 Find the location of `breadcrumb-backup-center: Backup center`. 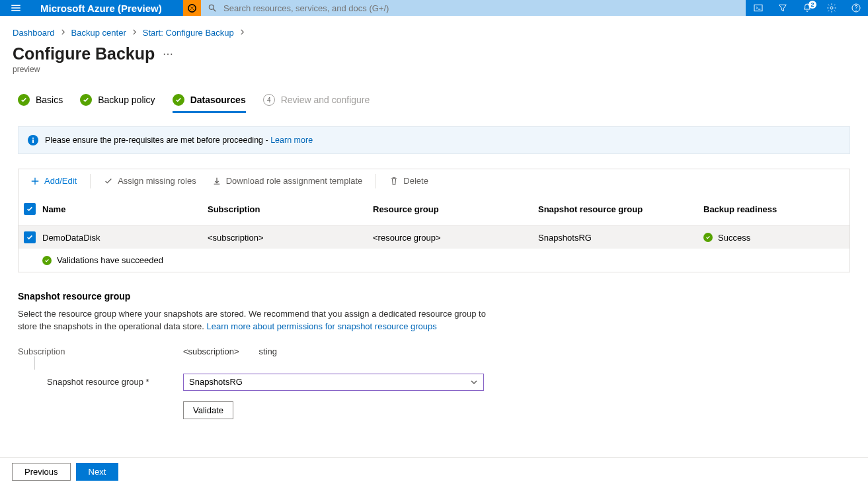

breadcrumb-backup-center: Backup center is located at coordinates (99, 33).